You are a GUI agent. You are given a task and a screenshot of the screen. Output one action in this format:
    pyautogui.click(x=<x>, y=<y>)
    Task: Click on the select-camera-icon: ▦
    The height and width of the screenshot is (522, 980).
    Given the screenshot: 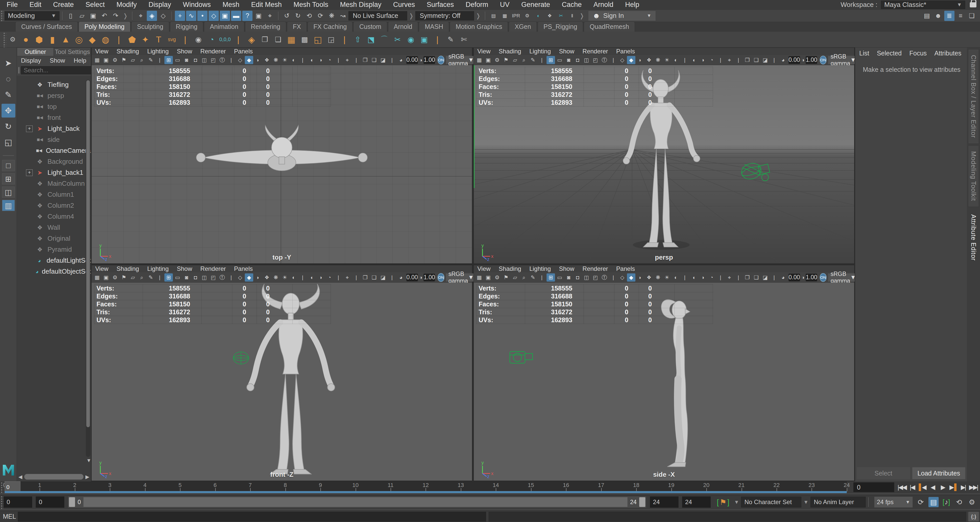 What is the action you would take?
    pyautogui.click(x=479, y=278)
    